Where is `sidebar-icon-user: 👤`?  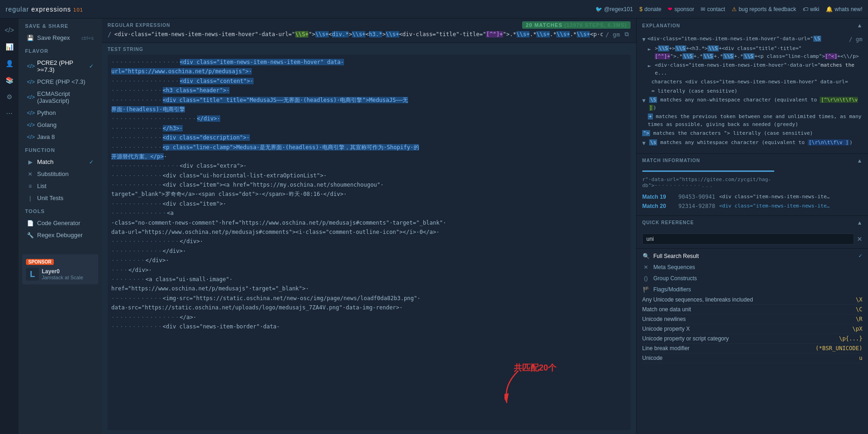 sidebar-icon-user: 👤 is located at coordinates (9, 63).